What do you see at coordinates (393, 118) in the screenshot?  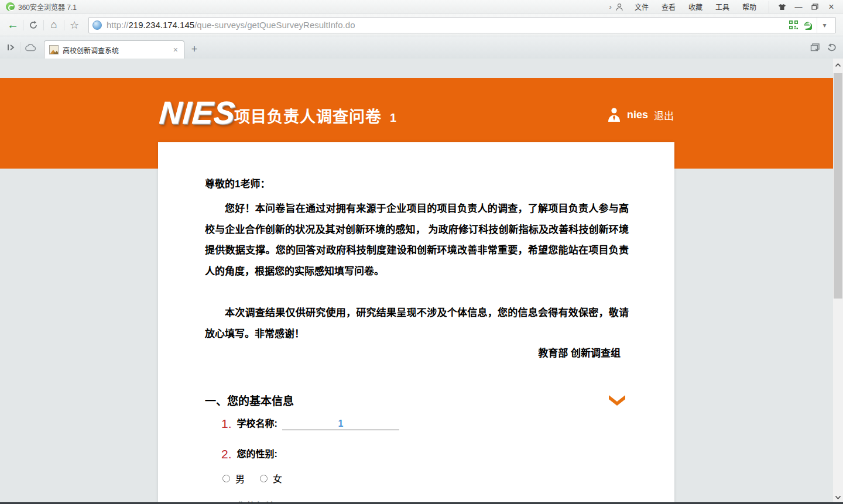 I see `survey-title-number: 1` at bounding box center [393, 118].